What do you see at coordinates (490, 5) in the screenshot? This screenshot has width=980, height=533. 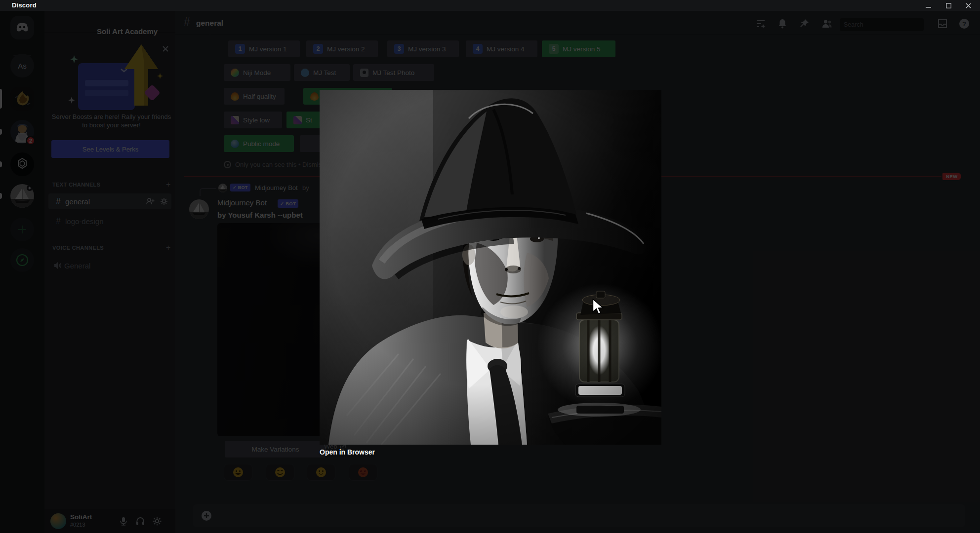 I see `window-titlebar: Discord` at bounding box center [490, 5].